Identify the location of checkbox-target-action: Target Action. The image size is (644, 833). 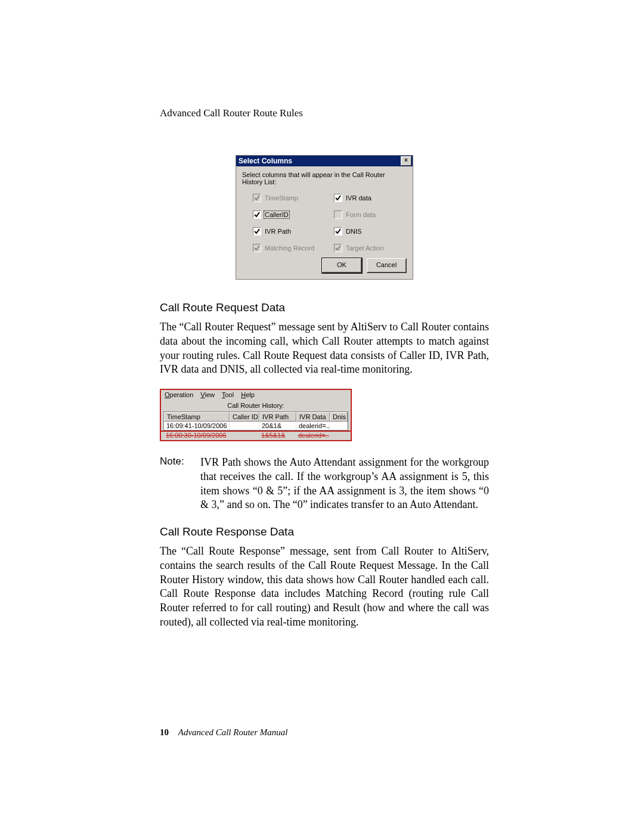
(370, 248).